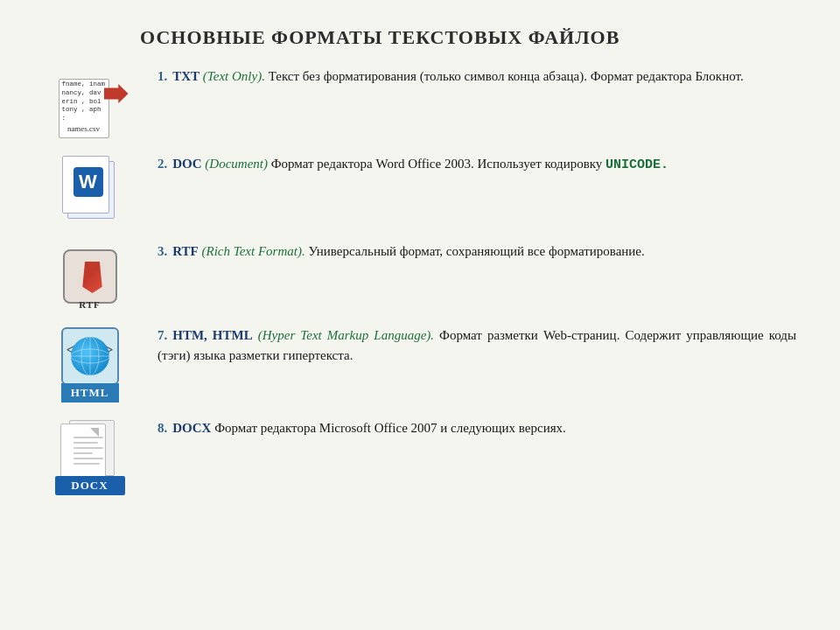  I want to click on item-number: 8., so click(163, 428).